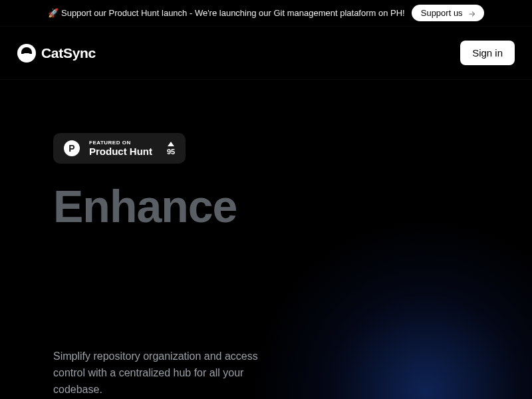 The image size is (532, 399). I want to click on hero-title: Enhance, so click(266, 206).